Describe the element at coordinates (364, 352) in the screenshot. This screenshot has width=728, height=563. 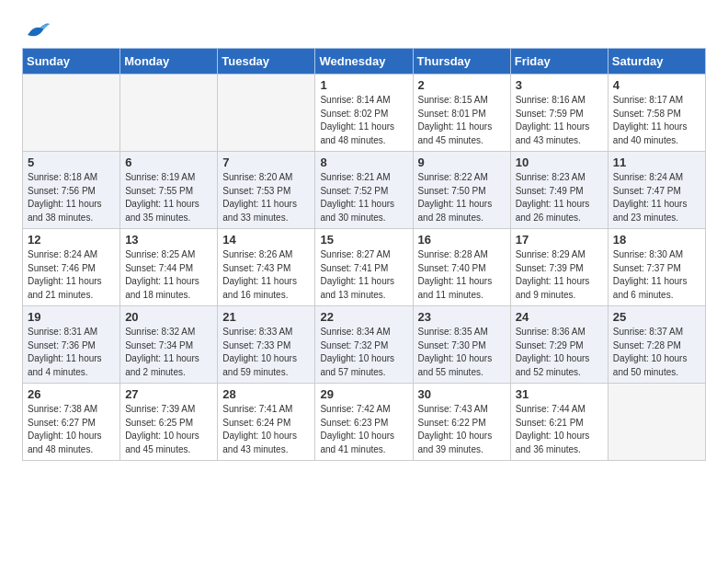
I see `day-info: Sunrise: 8:34 AMSunset: 7:32 PMDaylight:…` at that location.